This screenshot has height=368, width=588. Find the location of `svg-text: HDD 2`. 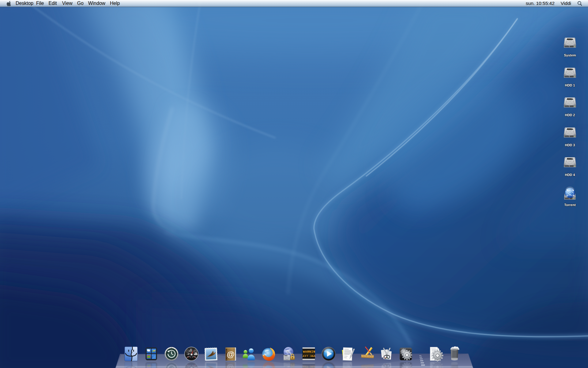

svg-text: HDD 2 is located at coordinates (570, 115).